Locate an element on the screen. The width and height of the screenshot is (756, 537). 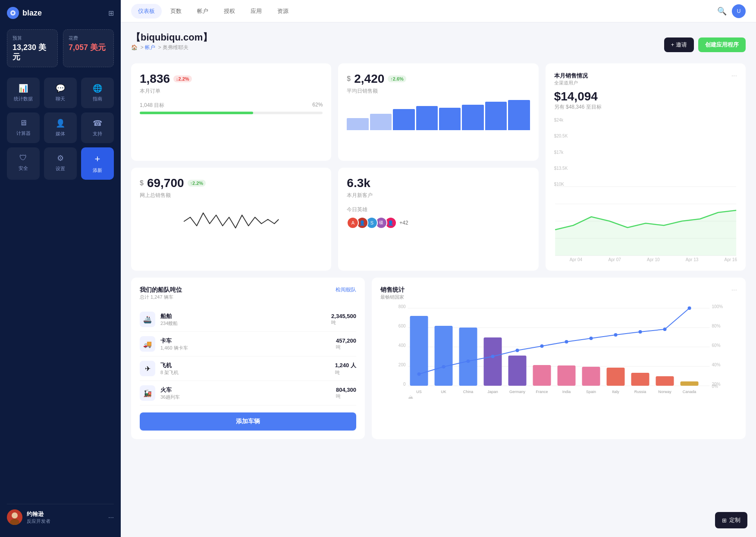
settings-icon: ⊞ is located at coordinates (111, 13).